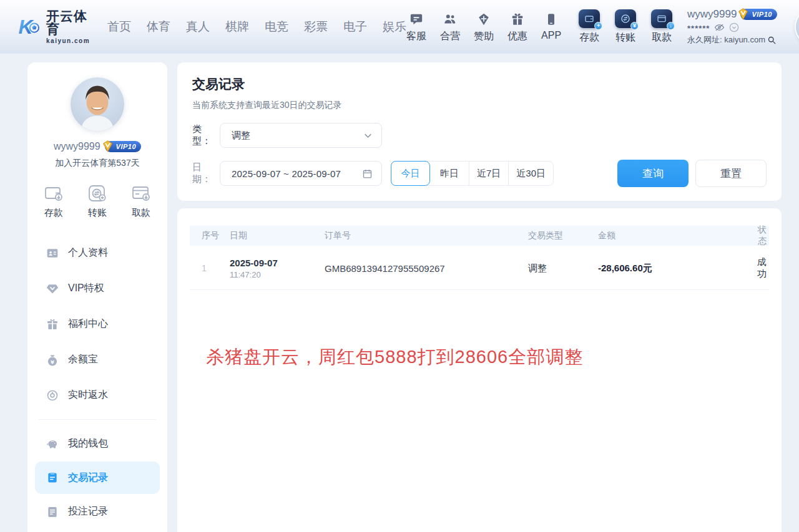  Describe the element at coordinates (88, 253) in the screenshot. I see `sidebar-item-profile-label: 个人资料` at that location.